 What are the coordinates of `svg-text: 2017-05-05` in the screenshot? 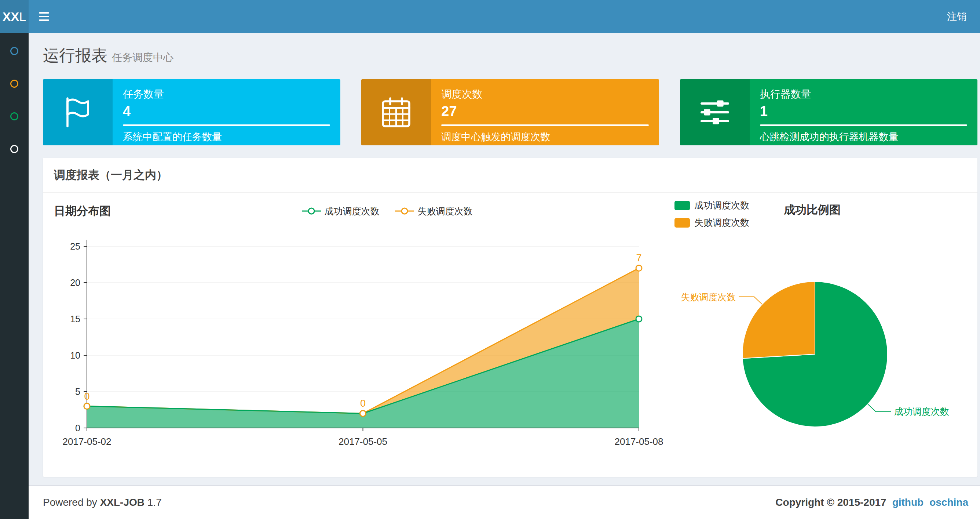 It's located at (363, 442).